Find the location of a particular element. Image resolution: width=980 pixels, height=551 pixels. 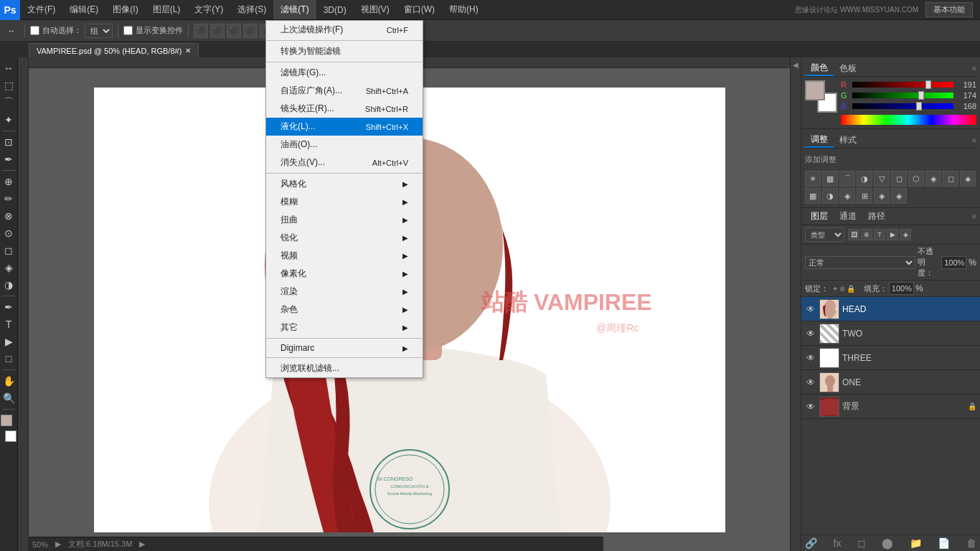

filter-vanishing-item: 消失点(V)... Alt+Ctrl+V is located at coordinates (344, 162).